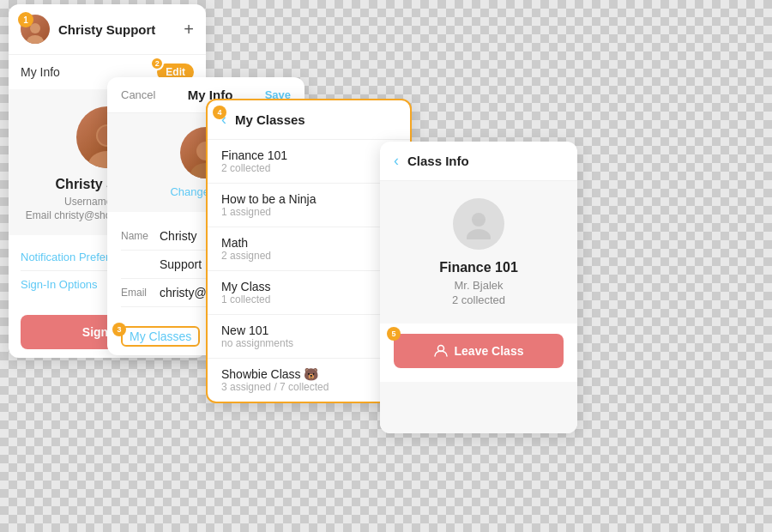 This screenshot has width=772, height=532. I want to click on back-arrow-icon: ‹, so click(396, 161).